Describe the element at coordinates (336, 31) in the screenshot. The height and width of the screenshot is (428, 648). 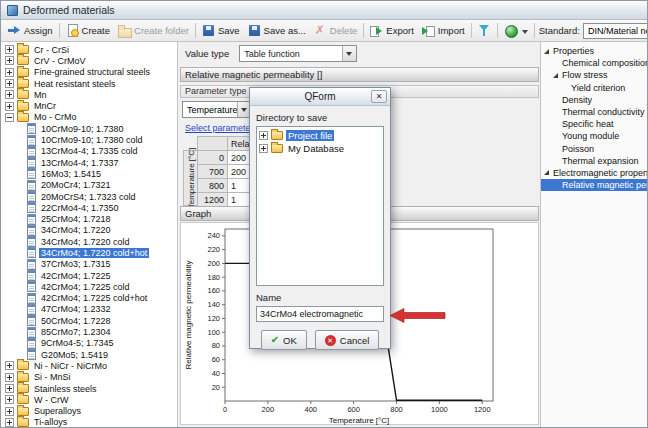
I see `delete-button: Delete` at that location.